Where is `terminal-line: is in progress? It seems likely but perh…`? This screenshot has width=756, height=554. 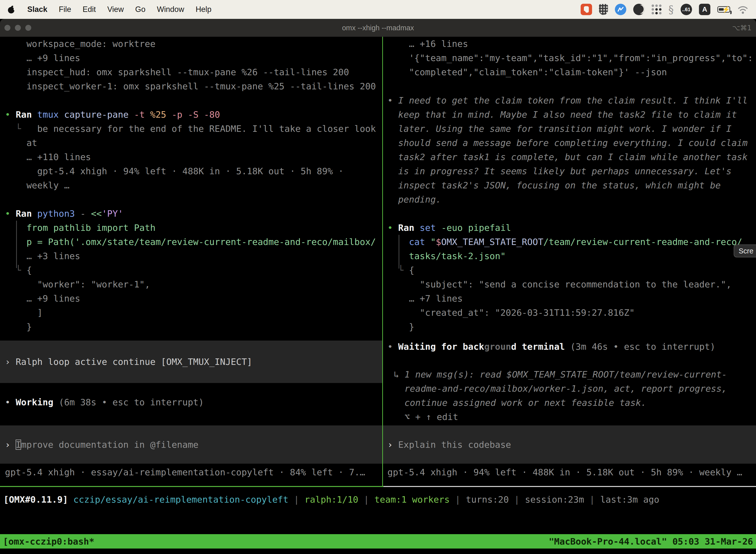 terminal-line: is in progress? It seems likely but perh… is located at coordinates (572, 171).